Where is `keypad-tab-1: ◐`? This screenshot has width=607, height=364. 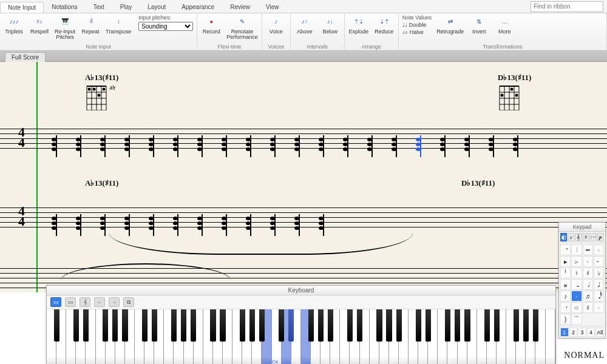 keypad-tab-1: ◐ is located at coordinates (563, 237).